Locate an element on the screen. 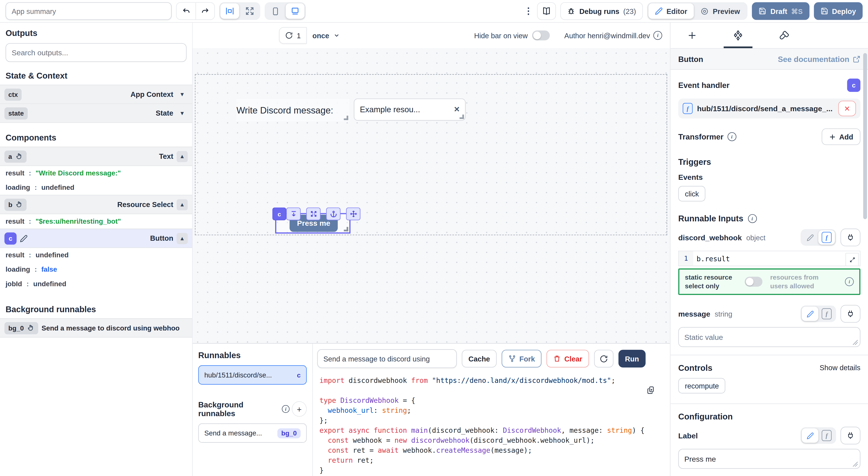 The height and width of the screenshot is (476, 868). component-b-header: b Resource Select ▲ is located at coordinates (96, 204).